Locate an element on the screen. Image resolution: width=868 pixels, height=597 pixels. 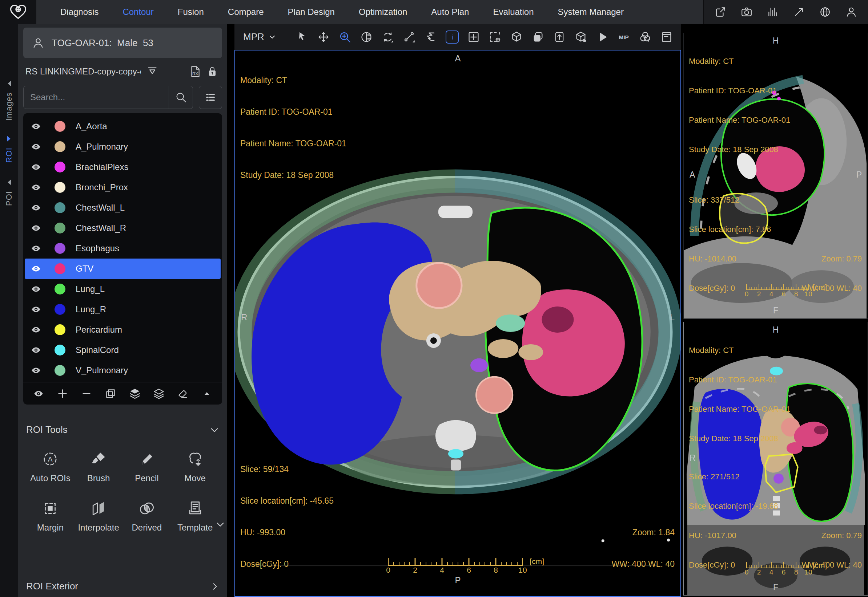
roi-row-selected: GTV is located at coordinates (123, 269).